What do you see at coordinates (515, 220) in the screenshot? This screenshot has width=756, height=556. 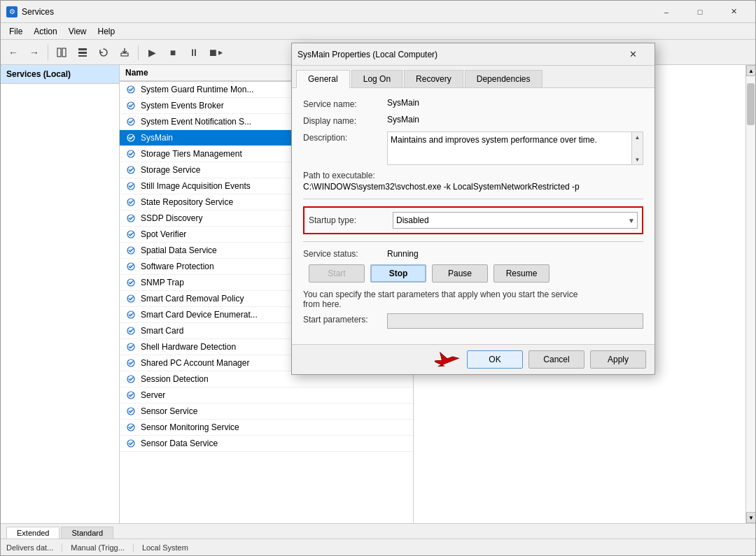 I see `startup-type-wrapper: Automatic Automatic (Delayed Start) Manu…` at bounding box center [515, 220].